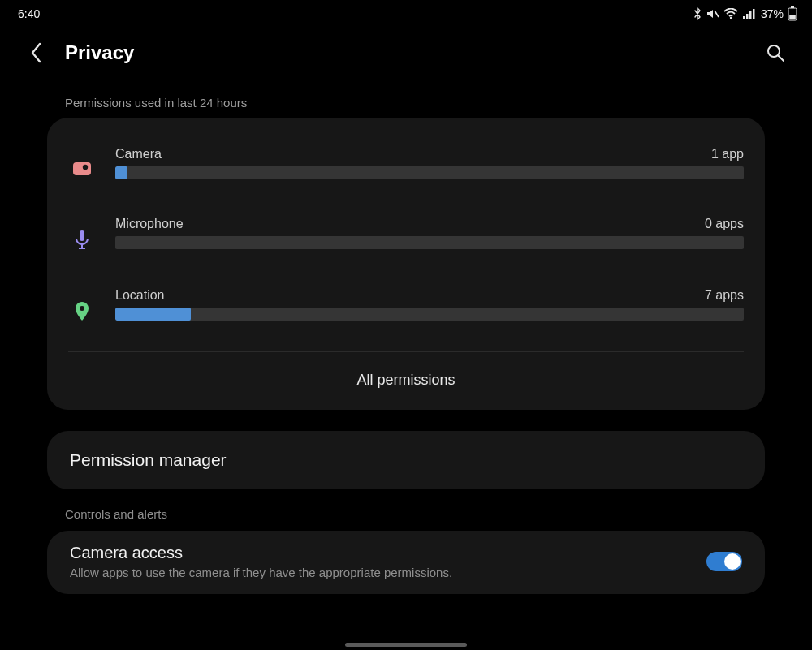 Image resolution: width=812 pixels, height=650 pixels. Describe the element at coordinates (406, 460) in the screenshot. I see `permission-manager-title: Permission manager` at that location.